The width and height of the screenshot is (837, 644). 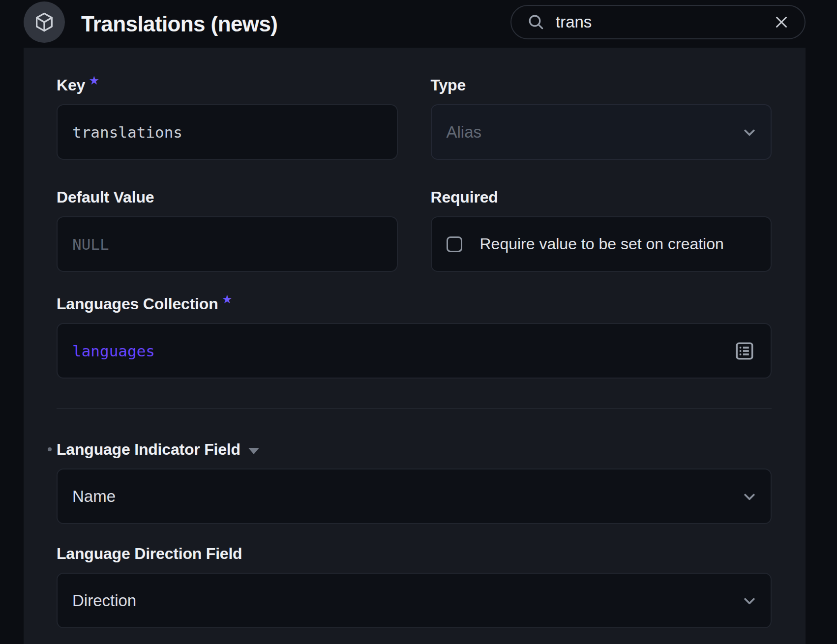 What do you see at coordinates (454, 244) in the screenshot?
I see `required-checkbox` at bounding box center [454, 244].